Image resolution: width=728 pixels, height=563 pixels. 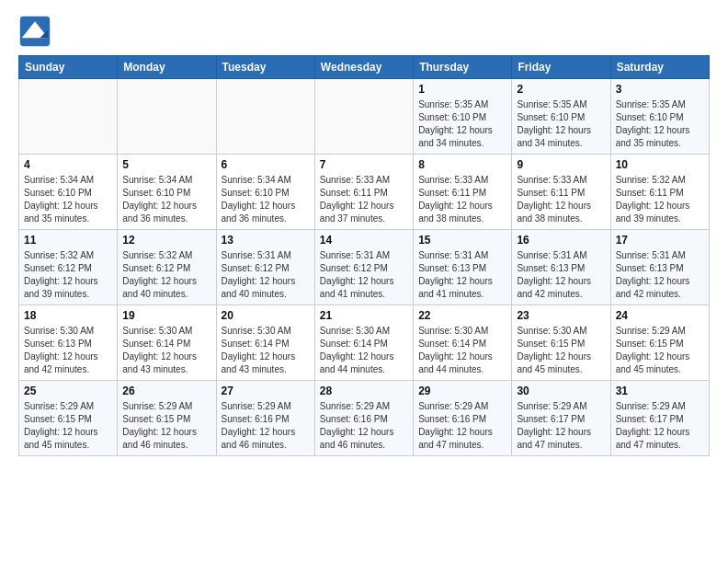 What do you see at coordinates (364, 343) in the screenshot?
I see `week-row-4: 18Sunrise: 5:30 AM Sunset: 6:13 PM Dayli…` at bounding box center [364, 343].